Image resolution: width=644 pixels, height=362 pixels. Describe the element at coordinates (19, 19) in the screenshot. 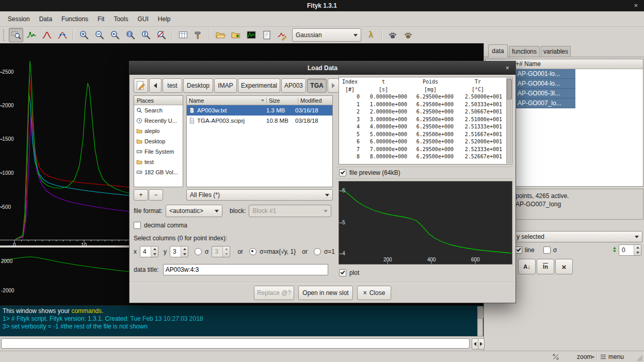

I see `menu-session: Session` at that location.